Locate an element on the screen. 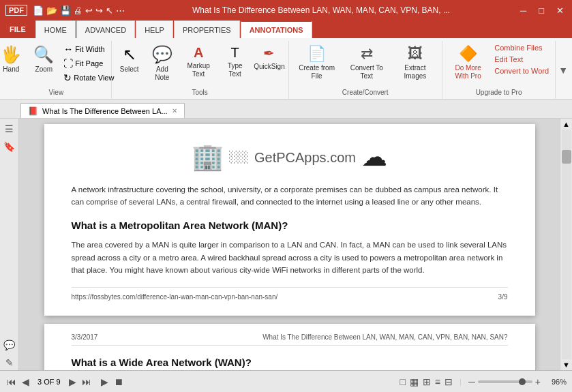 The height and width of the screenshot is (392, 572). scrollbar-track is located at coordinates (567, 244).